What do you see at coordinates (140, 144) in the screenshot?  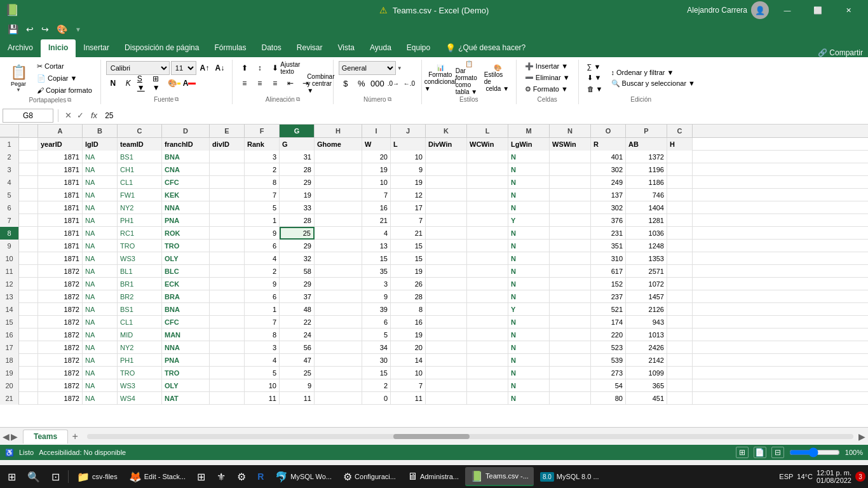 I see `cell-1-C: teamID` at bounding box center [140, 144].